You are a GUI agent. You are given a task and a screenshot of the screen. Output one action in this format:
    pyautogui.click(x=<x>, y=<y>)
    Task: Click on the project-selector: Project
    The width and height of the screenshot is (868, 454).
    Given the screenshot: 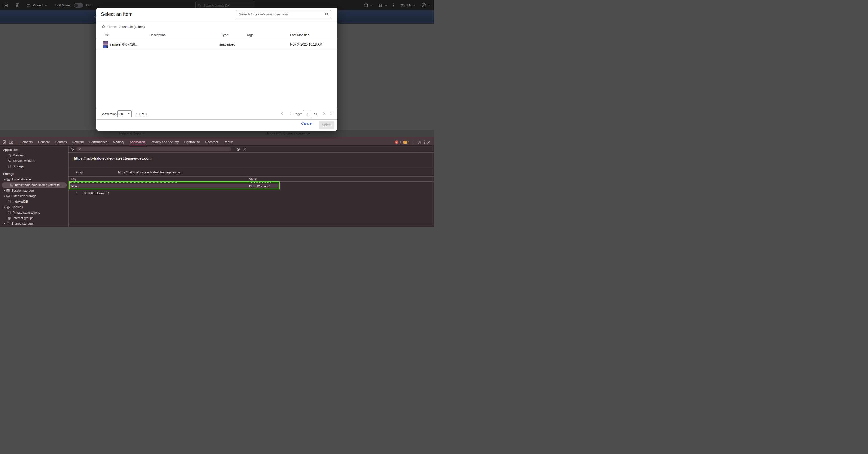 What is the action you would take?
    pyautogui.click(x=36, y=5)
    